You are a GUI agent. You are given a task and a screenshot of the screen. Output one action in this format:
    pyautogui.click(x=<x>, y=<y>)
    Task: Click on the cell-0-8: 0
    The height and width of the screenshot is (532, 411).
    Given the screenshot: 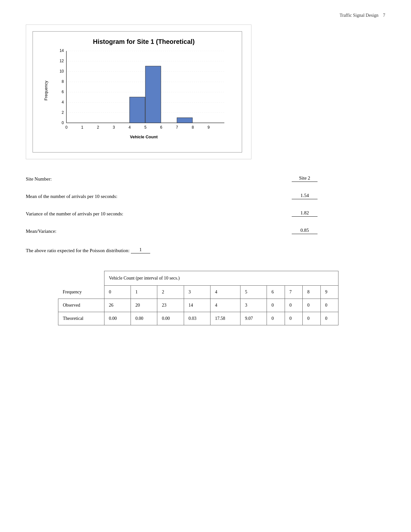 What is the action you would take?
    pyautogui.click(x=311, y=306)
    